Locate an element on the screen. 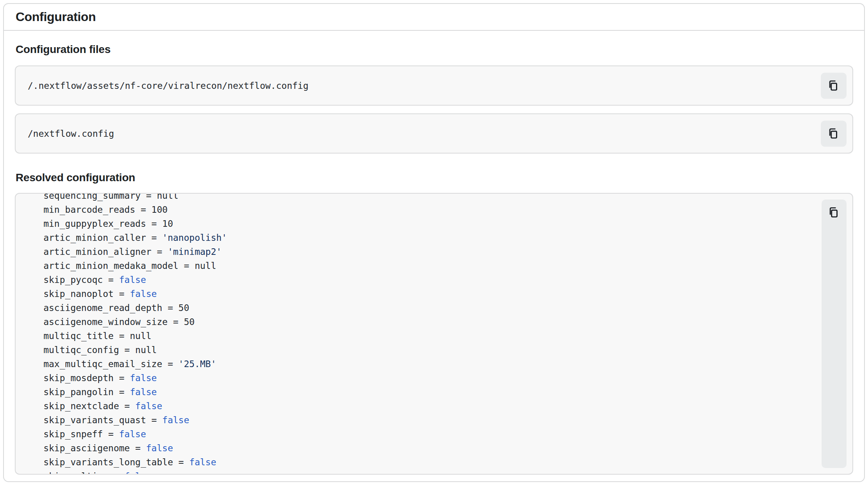 This screenshot has height=484, width=868. config-line: skip_nanoplot = false is located at coordinates (437, 294).